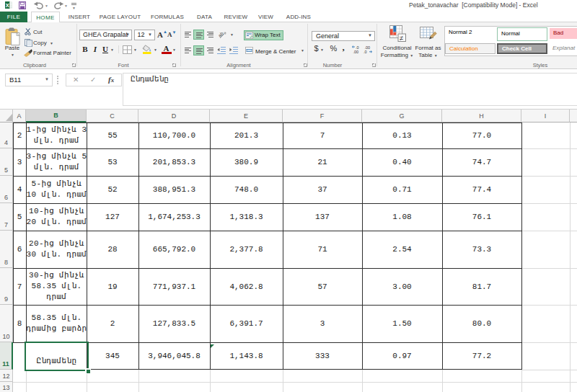 The width and height of the screenshot is (577, 392). I want to click on svg-text: X, so click(7, 6).